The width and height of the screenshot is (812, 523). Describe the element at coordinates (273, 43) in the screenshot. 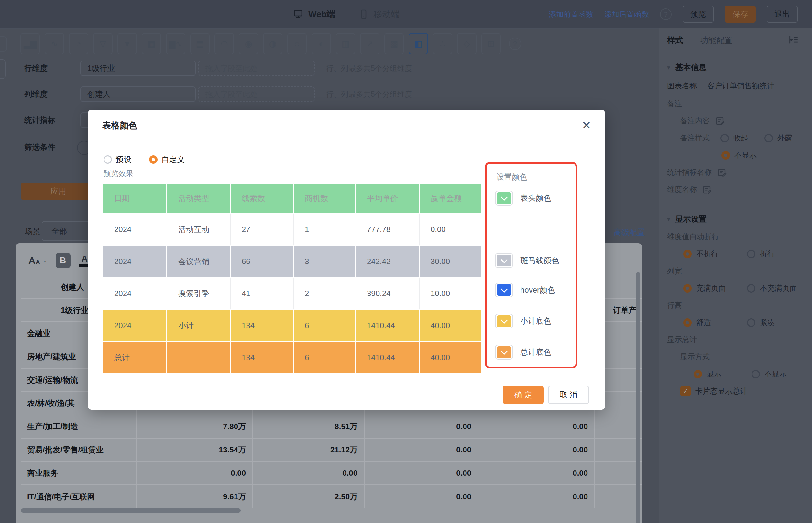

I see `china-bubble-map-icon: ◍` at that location.